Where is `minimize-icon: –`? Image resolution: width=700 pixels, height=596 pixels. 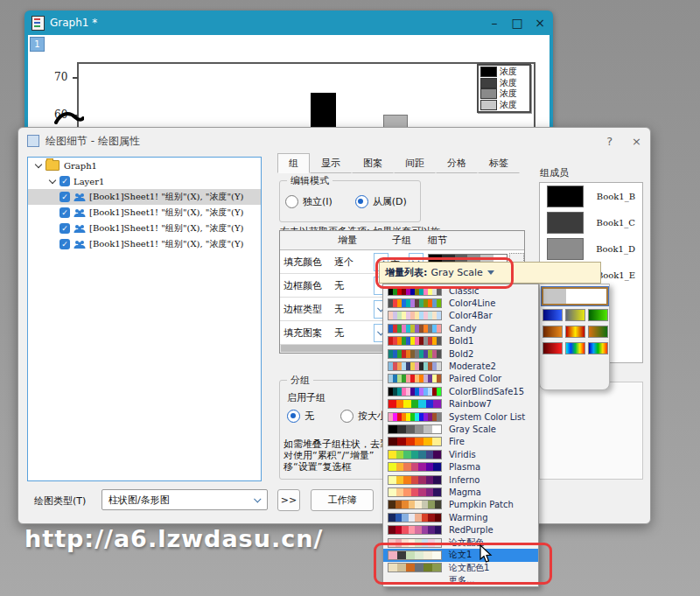 minimize-icon: – is located at coordinates (494, 23).